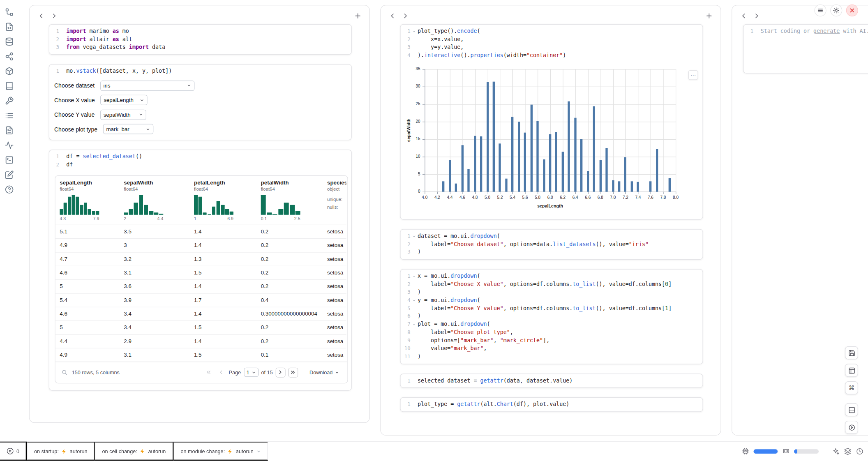 The height and width of the screenshot is (461, 868). What do you see at coordinates (280, 372) in the screenshot?
I see `next-page-button` at bounding box center [280, 372].